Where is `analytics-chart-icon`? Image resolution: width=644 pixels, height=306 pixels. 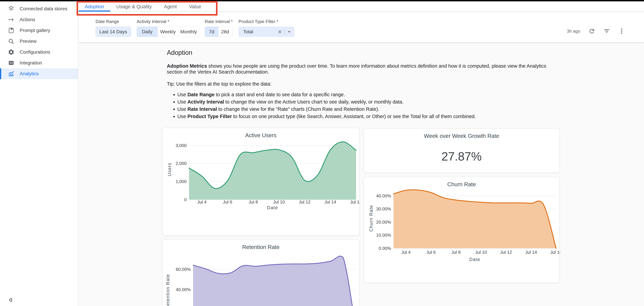 analytics-chart-icon is located at coordinates (11, 74).